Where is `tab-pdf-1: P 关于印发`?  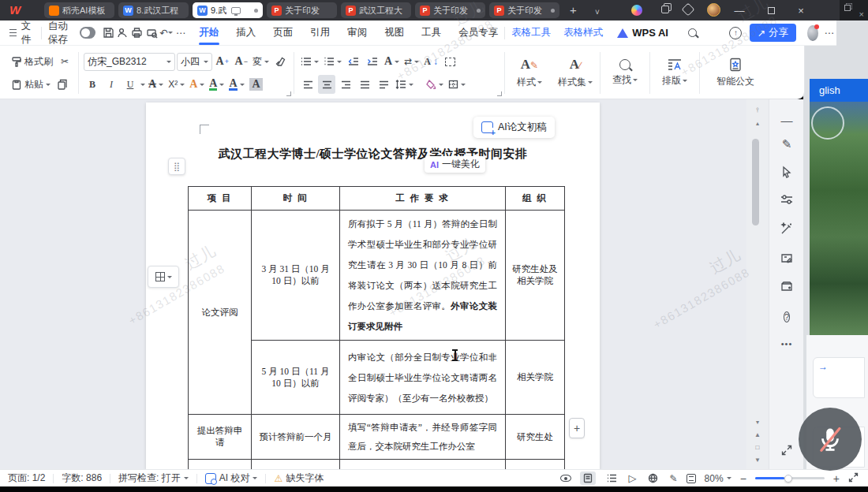 tab-pdf-1: P 关于印发 is located at coordinates (301, 10).